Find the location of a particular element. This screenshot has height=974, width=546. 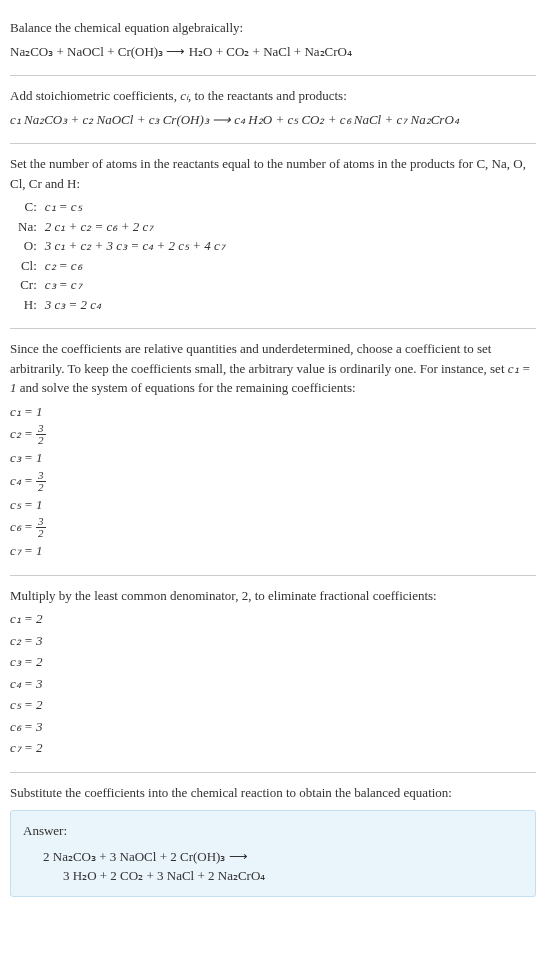

answer-title: Substitute the coefficients into the che… is located at coordinates (273, 793).